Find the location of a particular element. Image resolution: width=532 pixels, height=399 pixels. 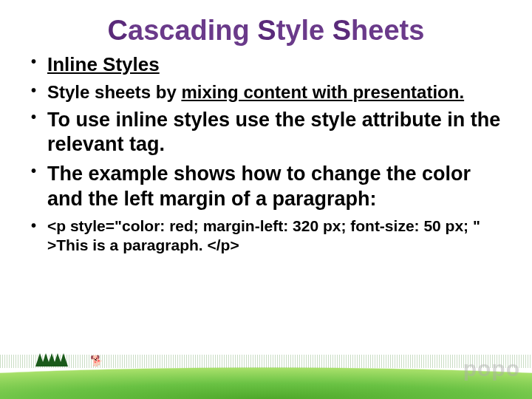

title-cap-3: S is located at coordinates (341, 30).